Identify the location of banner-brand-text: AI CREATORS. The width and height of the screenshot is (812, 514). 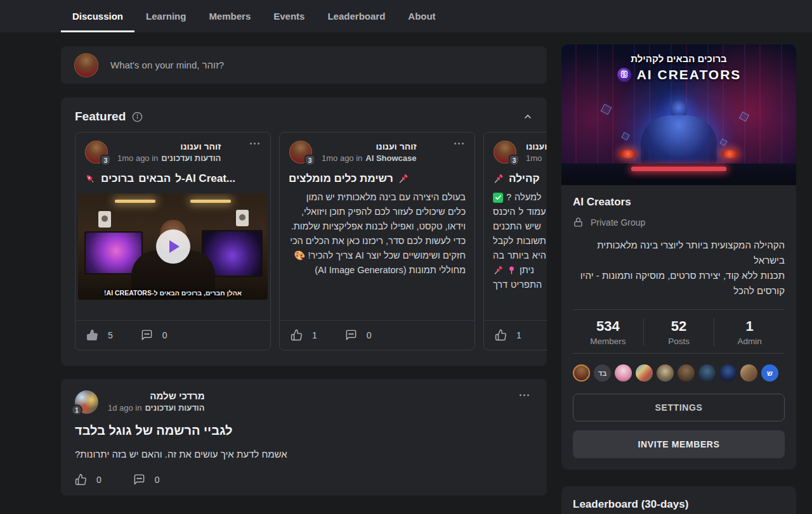
(689, 75).